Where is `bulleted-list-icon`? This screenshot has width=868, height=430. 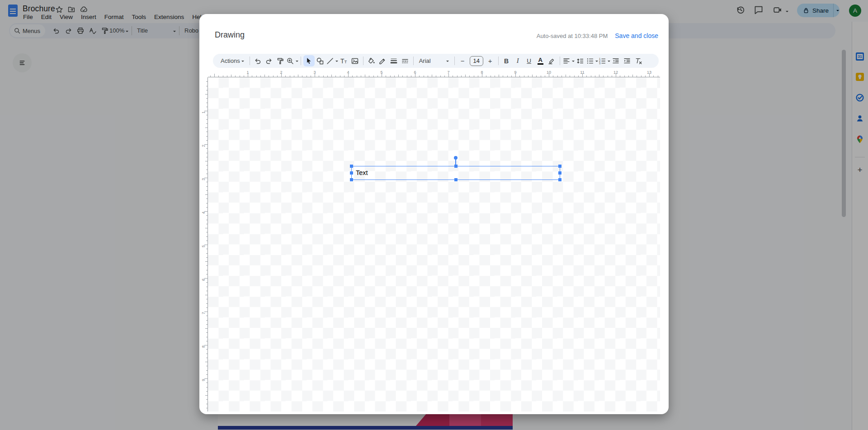
bulleted-list-icon is located at coordinates (590, 61).